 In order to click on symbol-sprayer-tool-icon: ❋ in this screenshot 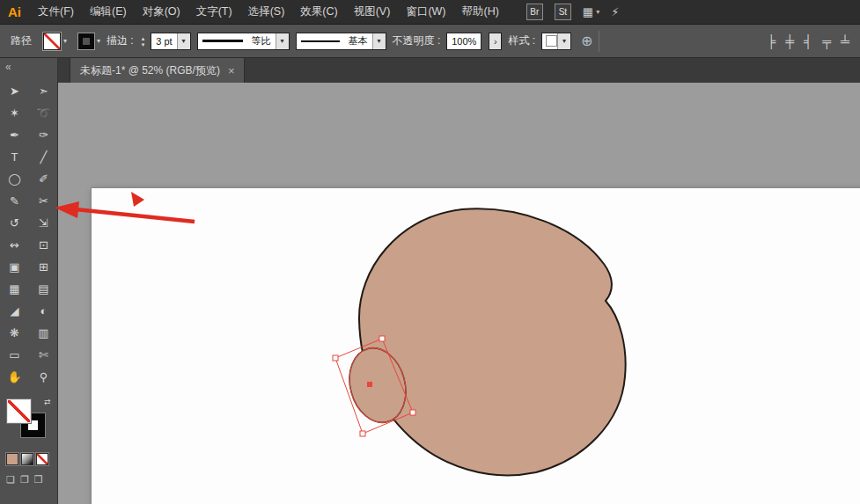, I will do `click(14, 332)`.